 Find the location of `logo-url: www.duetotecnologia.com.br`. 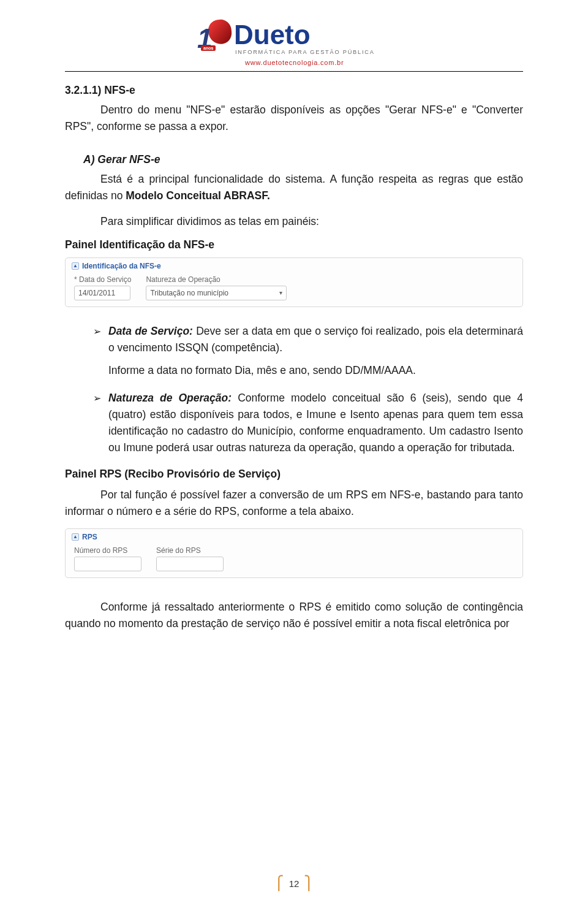

logo-url: www.duetotecnologia.com.br is located at coordinates (294, 63).